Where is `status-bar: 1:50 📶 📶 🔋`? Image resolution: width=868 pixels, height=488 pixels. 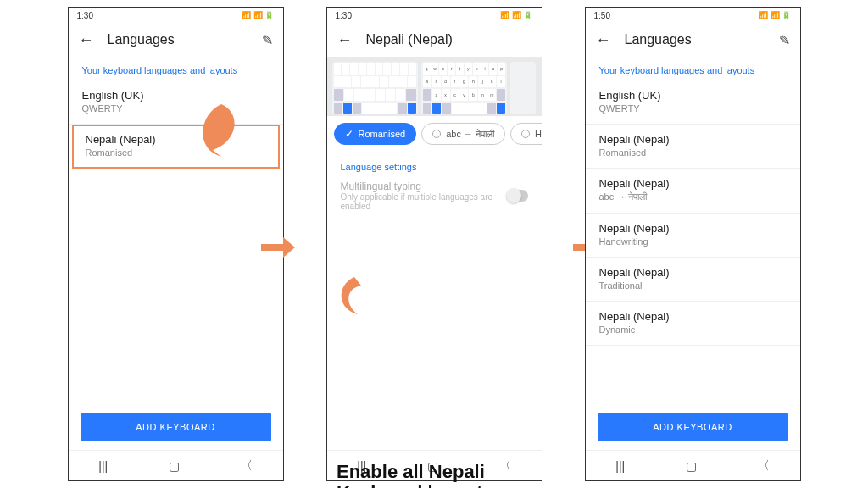
status-bar: 1:50 📶 📶 🔋 is located at coordinates (693, 15).